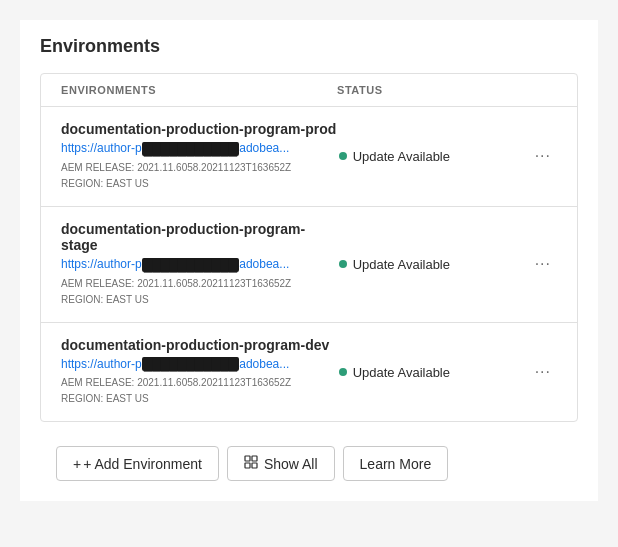  Describe the element at coordinates (200, 264) in the screenshot. I see `env-link-stage: https://author-p███████████adobea...` at that location.